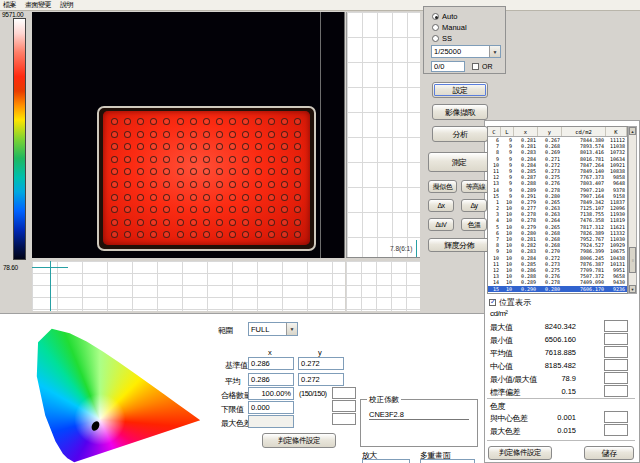  Describe the element at coordinates (441, 206) in the screenshot. I see `delta-x-button: Δx` at that location.